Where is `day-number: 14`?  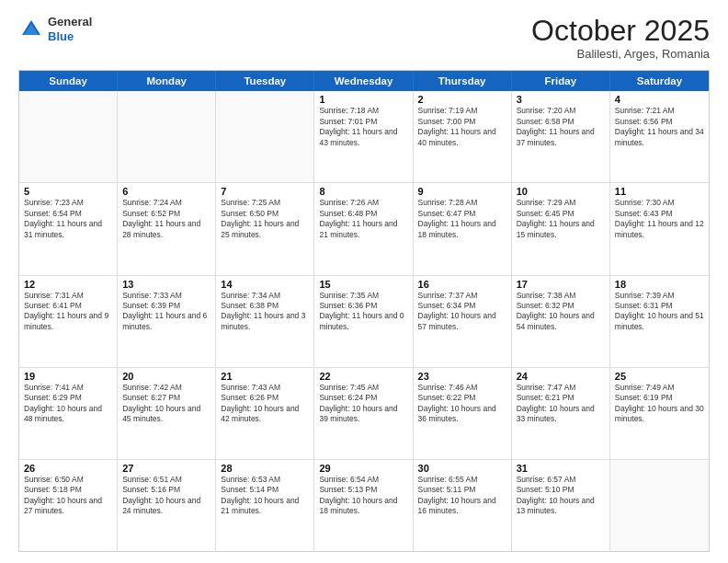 day-number: 14 is located at coordinates (265, 284).